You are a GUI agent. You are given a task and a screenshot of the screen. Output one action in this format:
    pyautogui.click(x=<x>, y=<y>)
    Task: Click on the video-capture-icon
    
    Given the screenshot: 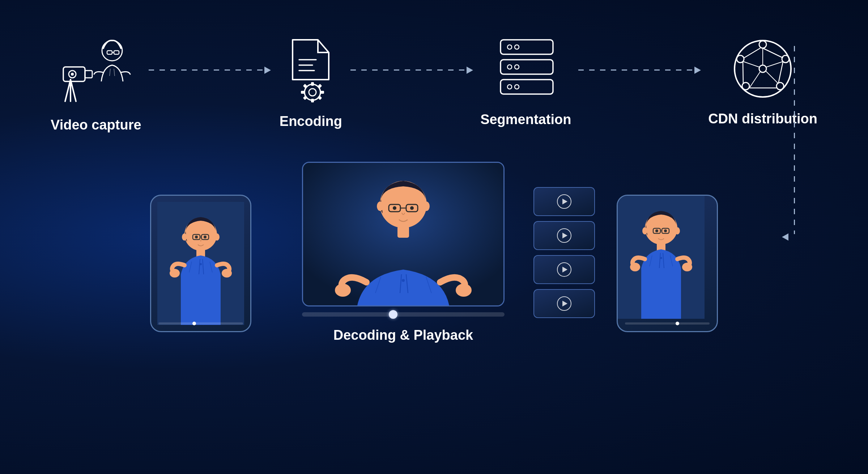 What is the action you would take?
    pyautogui.click(x=96, y=69)
    